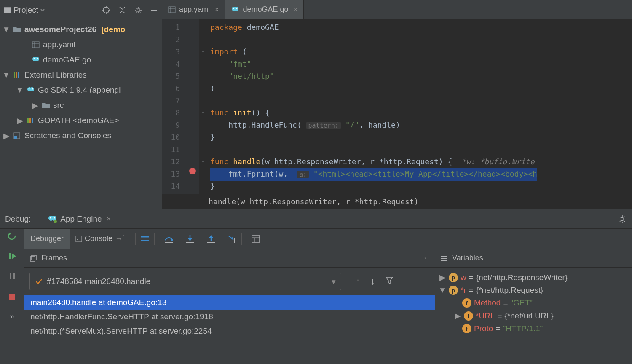 The image size is (632, 364). Describe the element at coordinates (194, 9) in the screenshot. I see `tab-appyaml: app.yaml ×` at that location.